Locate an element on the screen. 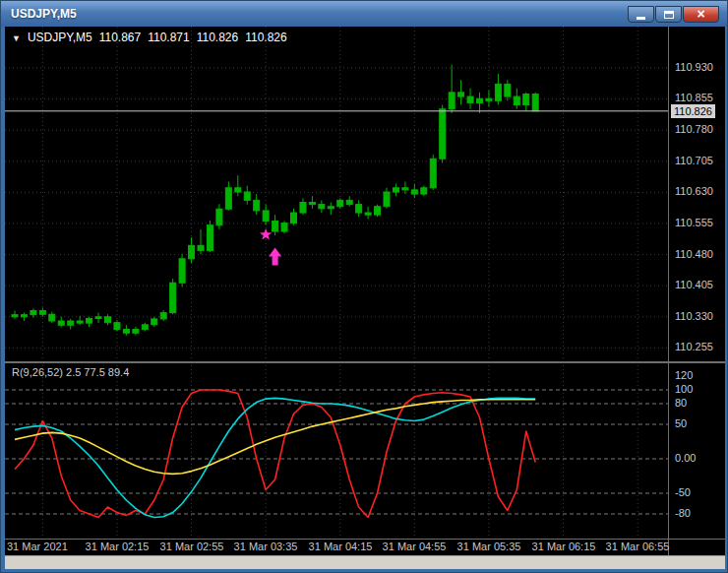 This screenshot has height=573, width=728. symbol-dropdown-icon: ▼ is located at coordinates (16, 38).